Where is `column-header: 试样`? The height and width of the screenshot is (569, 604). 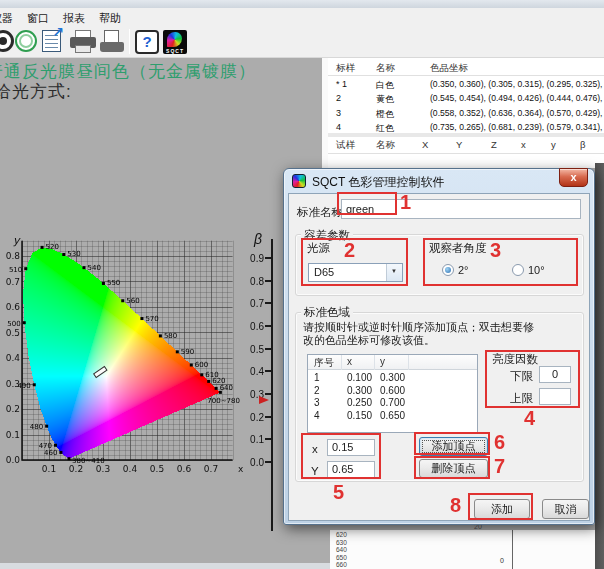 column-header: 试样 is located at coordinates (346, 146).